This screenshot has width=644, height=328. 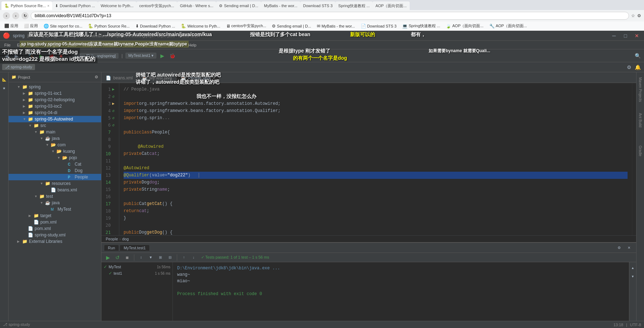 I want to click on tab-mytest-java: ☕ MyTest.java, so click(x=157, y=78).